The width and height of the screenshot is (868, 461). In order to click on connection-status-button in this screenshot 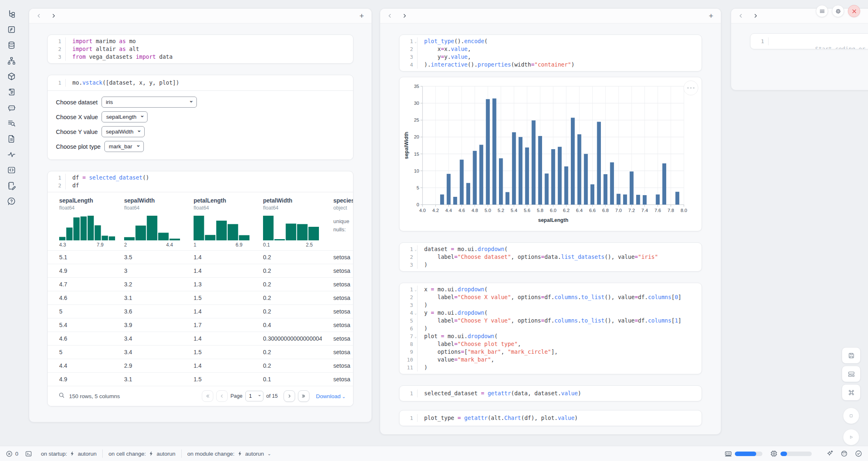, I will do `click(858, 454)`.